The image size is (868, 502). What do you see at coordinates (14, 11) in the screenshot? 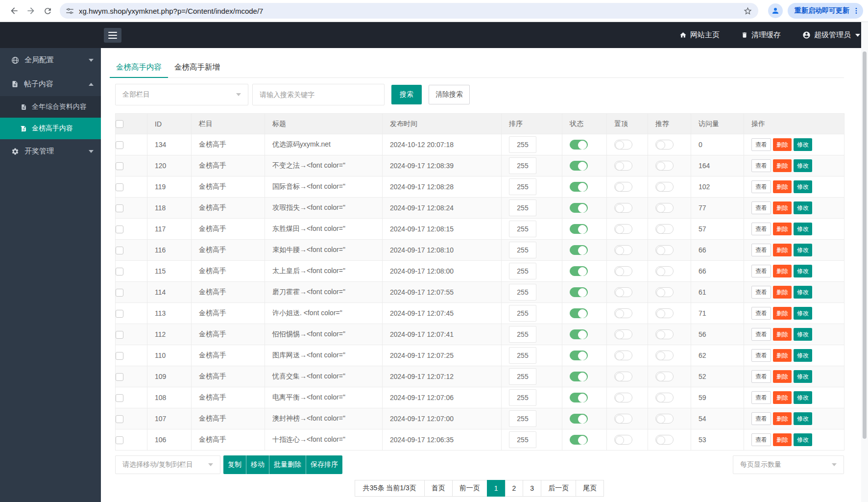
I see `back-button` at bounding box center [14, 11].